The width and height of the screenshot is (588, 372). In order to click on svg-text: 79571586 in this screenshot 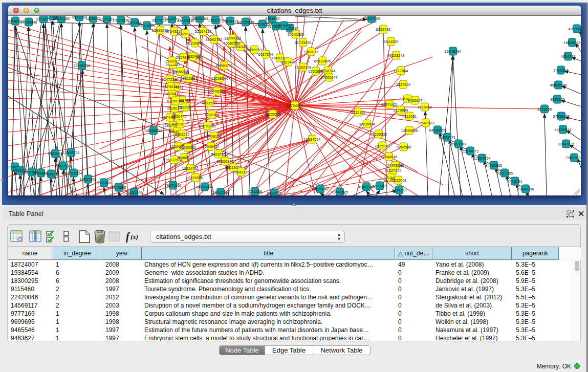, I will do `click(173, 185)`.